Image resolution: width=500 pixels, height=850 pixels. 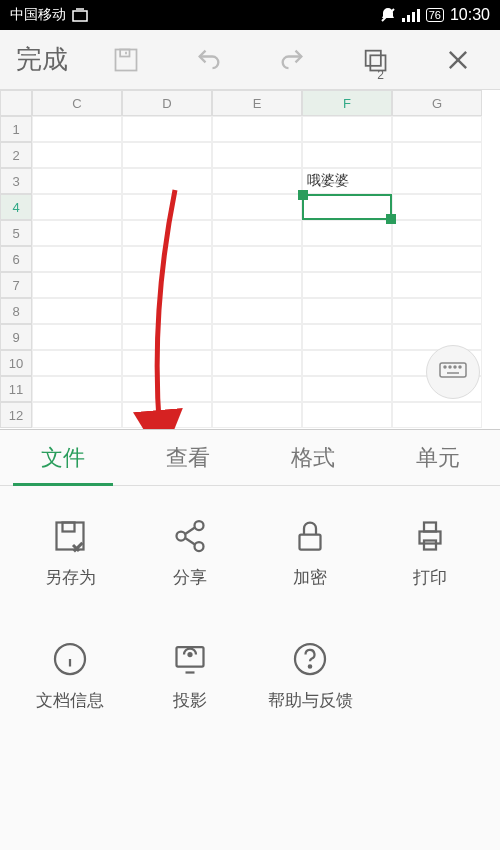 What do you see at coordinates (167, 285) in the screenshot?
I see `cell-D7` at bounding box center [167, 285].